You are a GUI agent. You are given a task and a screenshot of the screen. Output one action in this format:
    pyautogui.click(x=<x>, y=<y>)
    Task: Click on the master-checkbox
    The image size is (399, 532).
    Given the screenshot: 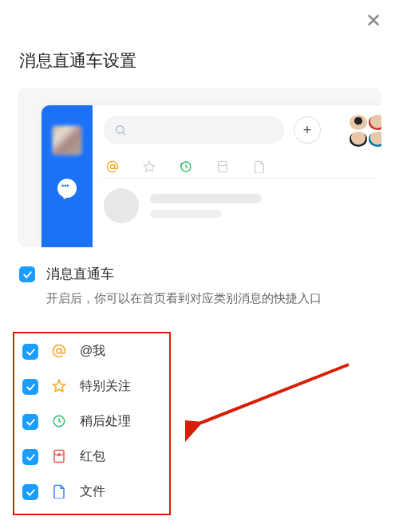 What is the action you would take?
    pyautogui.click(x=27, y=274)
    